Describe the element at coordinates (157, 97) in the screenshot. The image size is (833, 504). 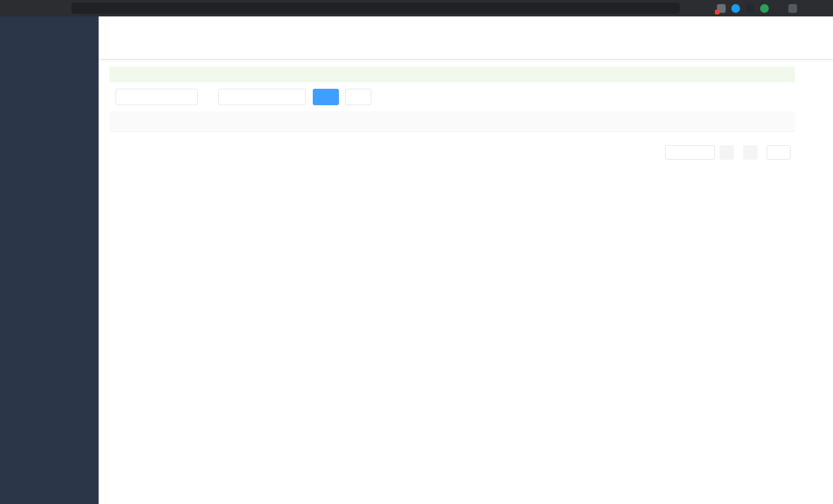
I see `user-id-input` at that location.